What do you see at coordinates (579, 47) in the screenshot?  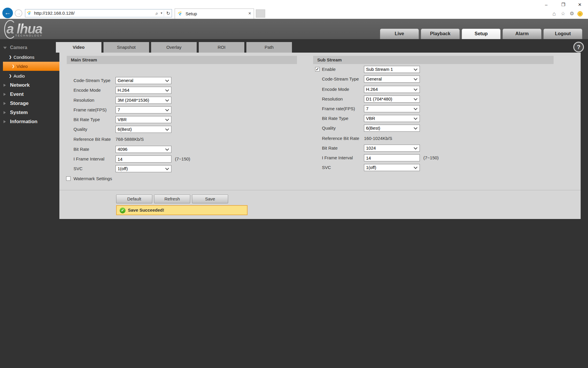 I see `help-icon: ?` at bounding box center [579, 47].